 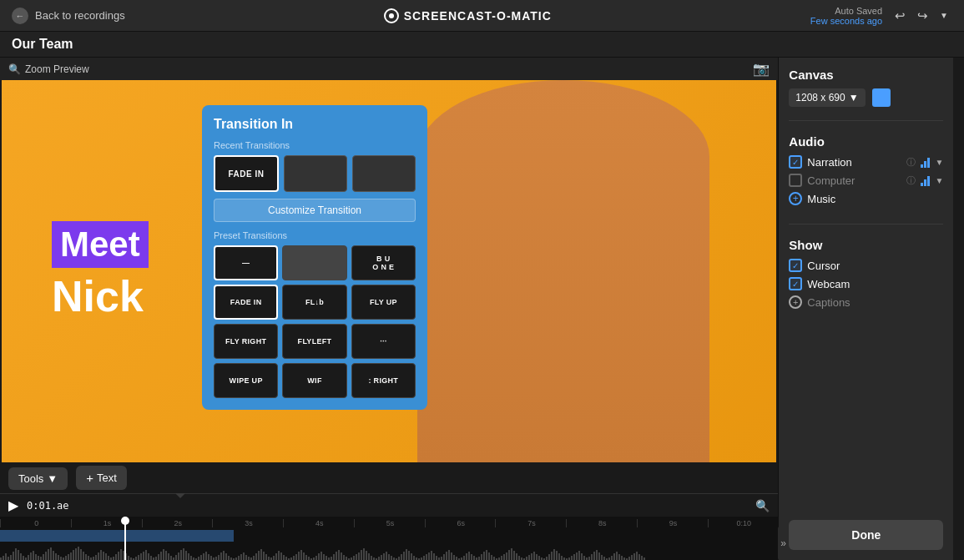 I want to click on preset-btn-0: —, so click(x=245, y=263).